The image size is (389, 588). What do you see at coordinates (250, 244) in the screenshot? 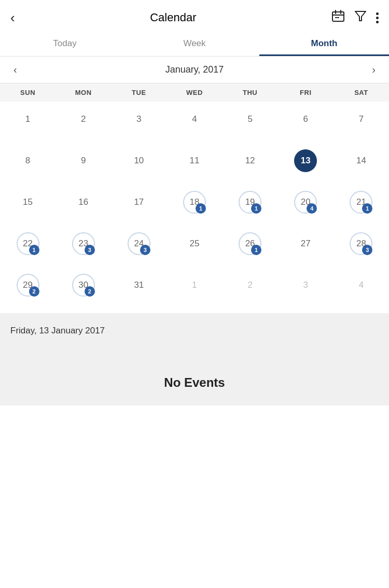
I see `day-number: 261` at bounding box center [250, 244].